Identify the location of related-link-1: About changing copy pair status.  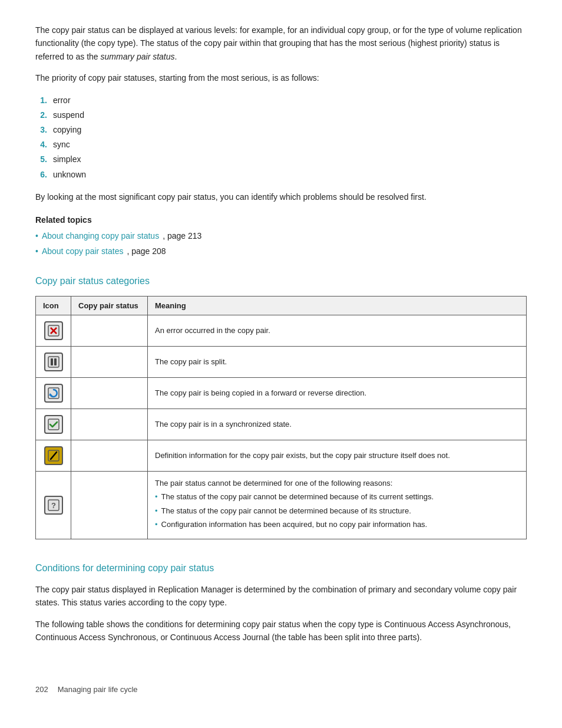
(100, 236).